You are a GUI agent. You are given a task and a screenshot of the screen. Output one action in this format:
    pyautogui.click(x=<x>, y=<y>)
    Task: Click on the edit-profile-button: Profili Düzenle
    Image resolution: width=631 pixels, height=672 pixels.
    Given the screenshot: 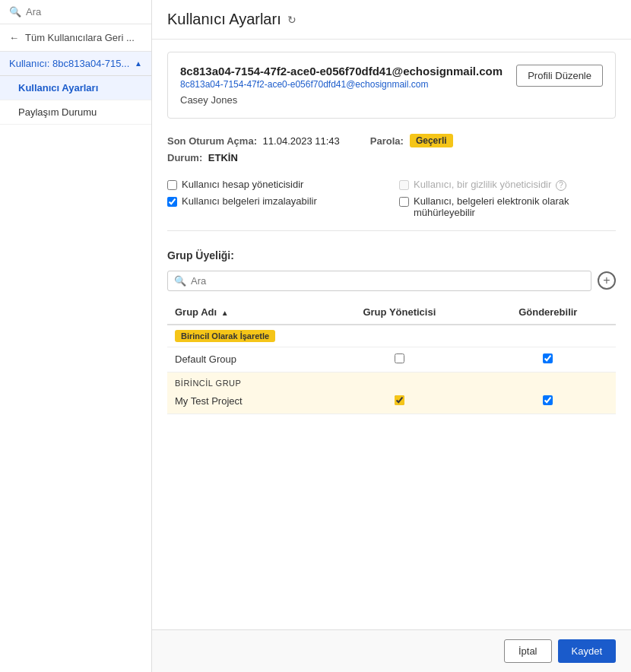 What is the action you would take?
    pyautogui.click(x=560, y=76)
    